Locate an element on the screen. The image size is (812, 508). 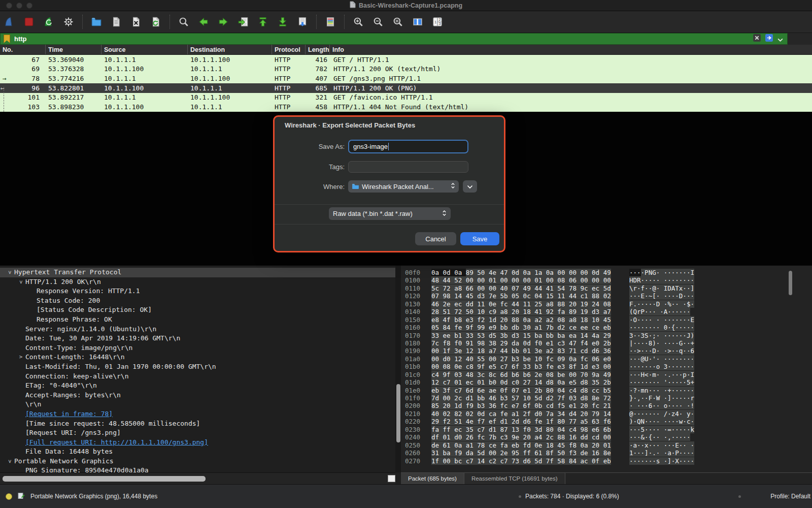
restart-capture-icon is located at coordinates (49, 22).